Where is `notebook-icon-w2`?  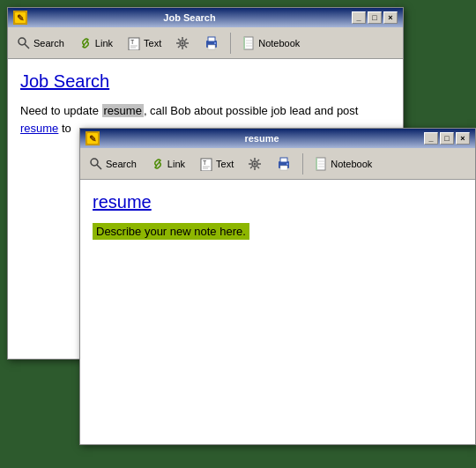 notebook-icon-w2 is located at coordinates (321, 164).